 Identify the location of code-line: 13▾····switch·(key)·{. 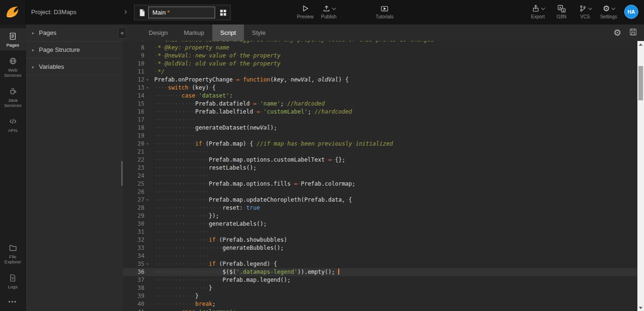
(383, 88).